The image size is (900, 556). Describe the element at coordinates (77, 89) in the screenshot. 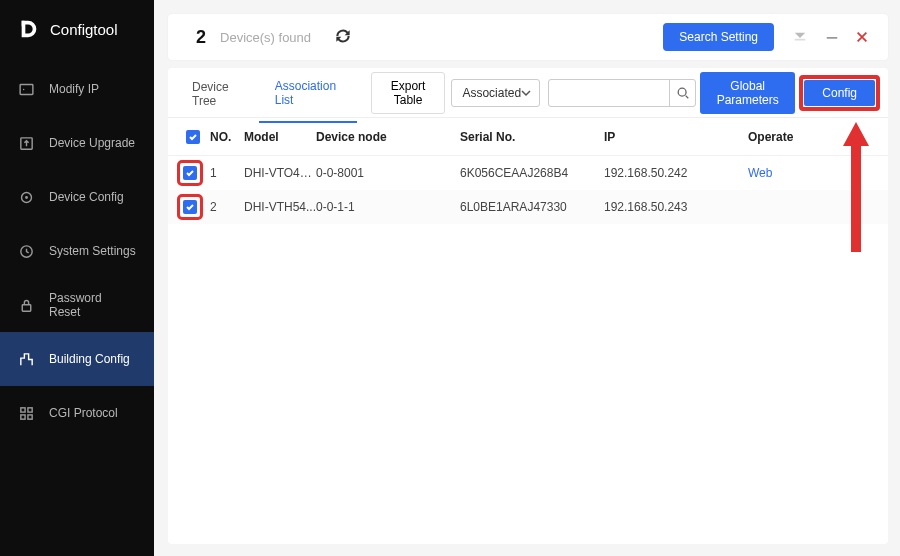

I see `sidebar-item-modify-ip: Modify IP` at that location.